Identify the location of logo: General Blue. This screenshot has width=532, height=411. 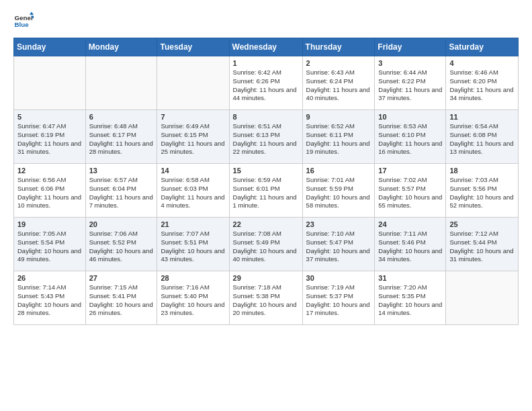
(24, 21).